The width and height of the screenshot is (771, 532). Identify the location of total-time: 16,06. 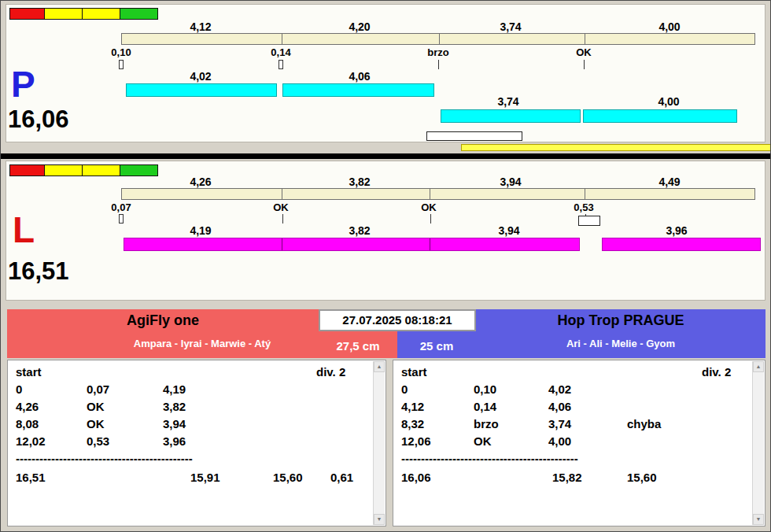
(416, 478).